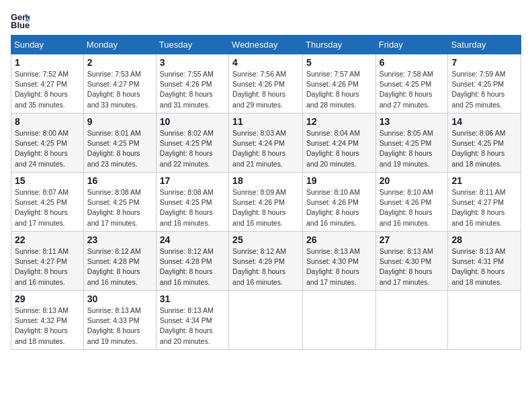 This screenshot has width=532, height=411. Describe the element at coordinates (21, 20) in the screenshot. I see `logo: General Blue` at that location.